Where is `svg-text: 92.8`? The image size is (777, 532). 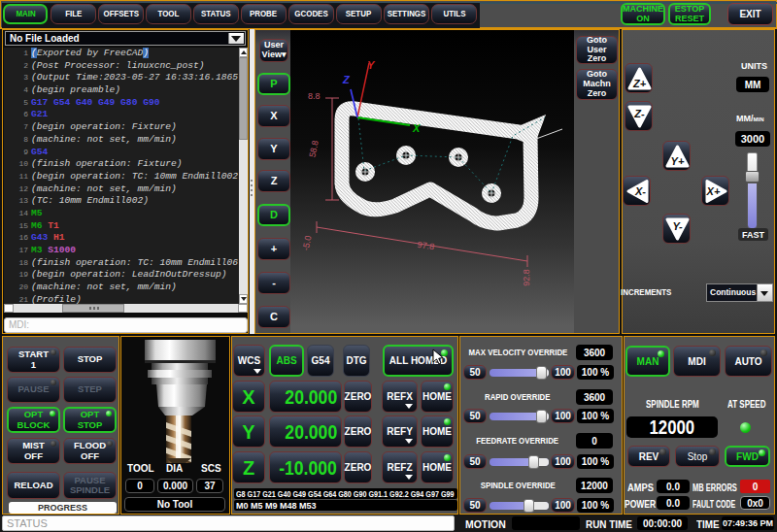
svg-text: 92.8 is located at coordinates (526, 278).